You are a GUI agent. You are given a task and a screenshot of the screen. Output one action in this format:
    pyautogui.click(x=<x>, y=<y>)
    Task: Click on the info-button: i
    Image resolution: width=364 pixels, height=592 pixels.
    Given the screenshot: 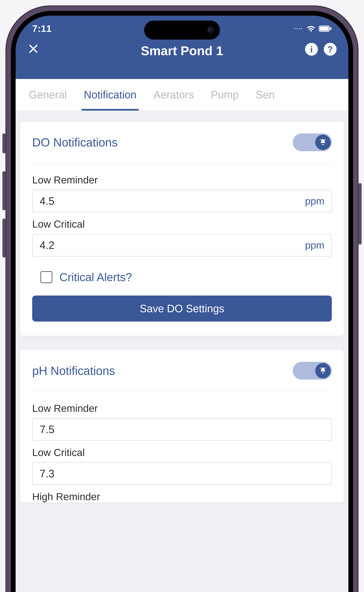 What is the action you would take?
    pyautogui.click(x=312, y=49)
    